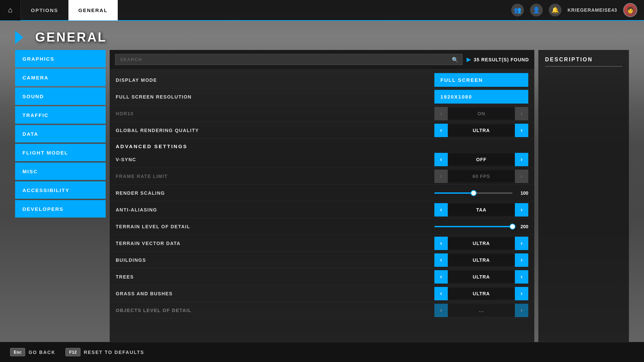 The width and height of the screenshot is (644, 362). I want to click on setting-row-resolution: FULL SCREEN RESOLUTION 1920X1080, so click(322, 97).